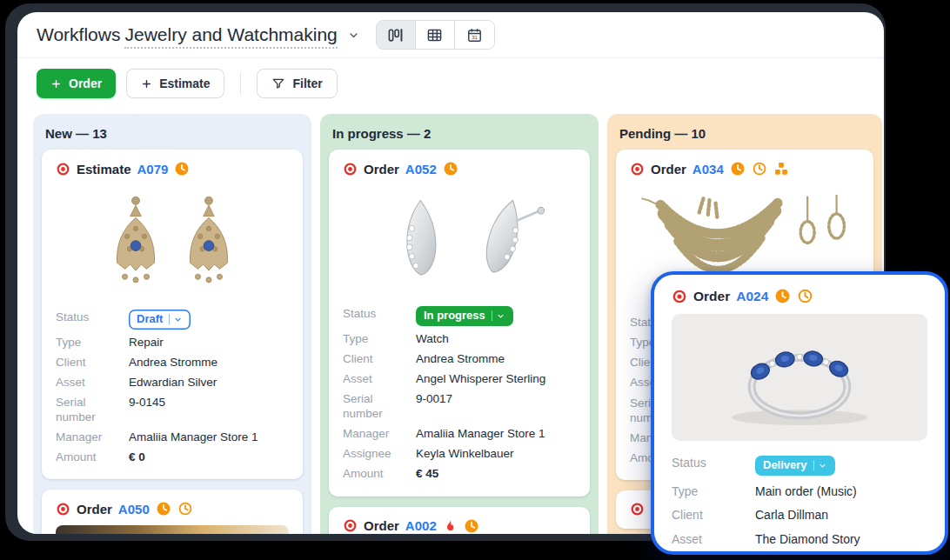 This screenshot has width=950, height=560. I want to click on page-title: WorkflowsJewelry and Watchmaking, so click(187, 35).